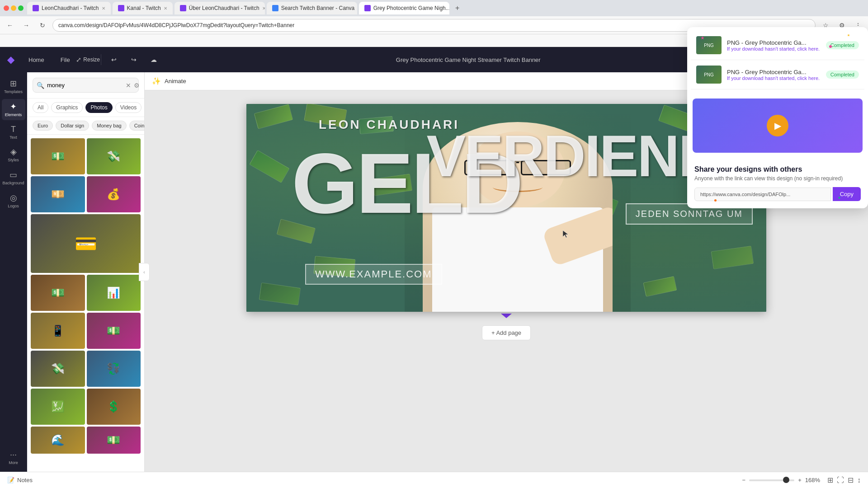 The image size is (868, 488). Describe the element at coordinates (404, 8) in the screenshot. I see `browser-tab-5: Grey Photocentric Game Nigh... ✕` at that location.